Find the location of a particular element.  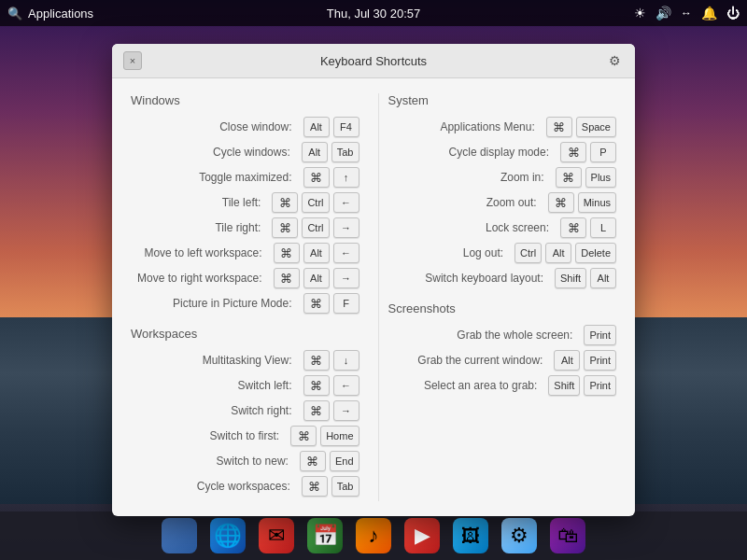

shortcut-label: Toggle maximized: is located at coordinates (215, 177).